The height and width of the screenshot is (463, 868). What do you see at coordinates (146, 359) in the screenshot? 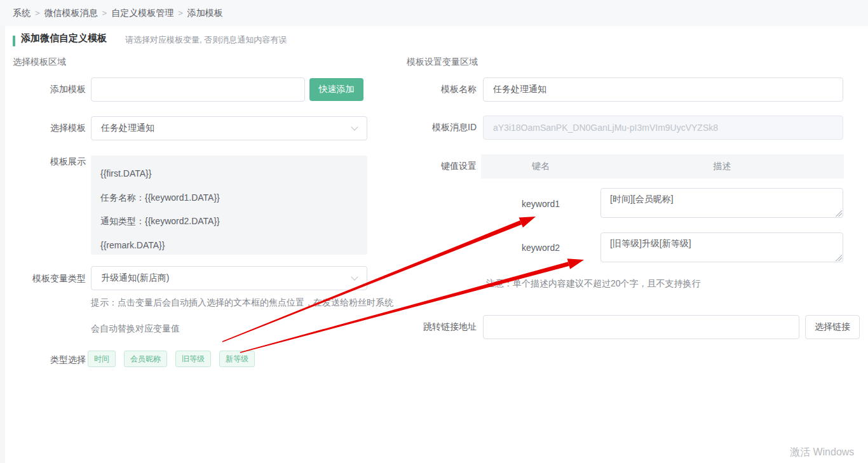
I see `type-button-member-nickname: 会员昵称` at bounding box center [146, 359].